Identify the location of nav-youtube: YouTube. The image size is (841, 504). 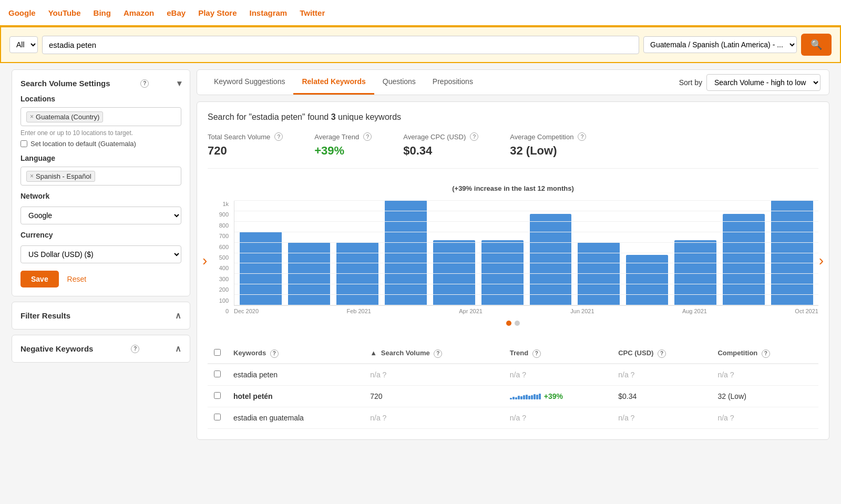
(65, 13).